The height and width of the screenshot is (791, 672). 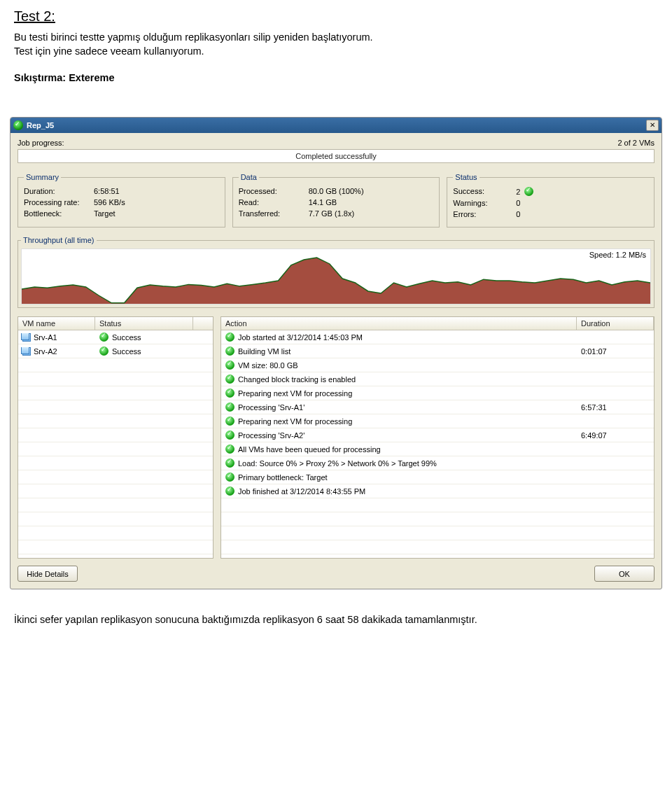 What do you see at coordinates (115, 337) in the screenshot?
I see `table-row: Srv-A1Success` at bounding box center [115, 337].